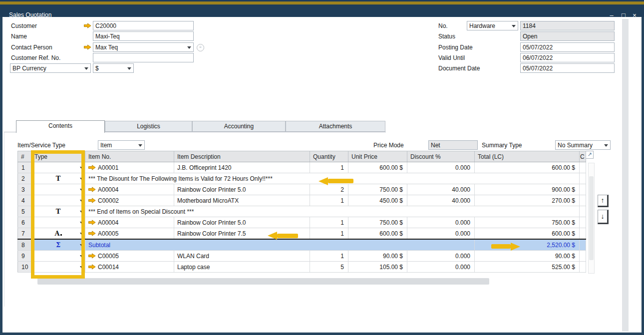 Image resolution: width=644 pixels, height=335 pixels. Describe the element at coordinates (329, 190) in the screenshot. I see `quantity: 2` at that location.